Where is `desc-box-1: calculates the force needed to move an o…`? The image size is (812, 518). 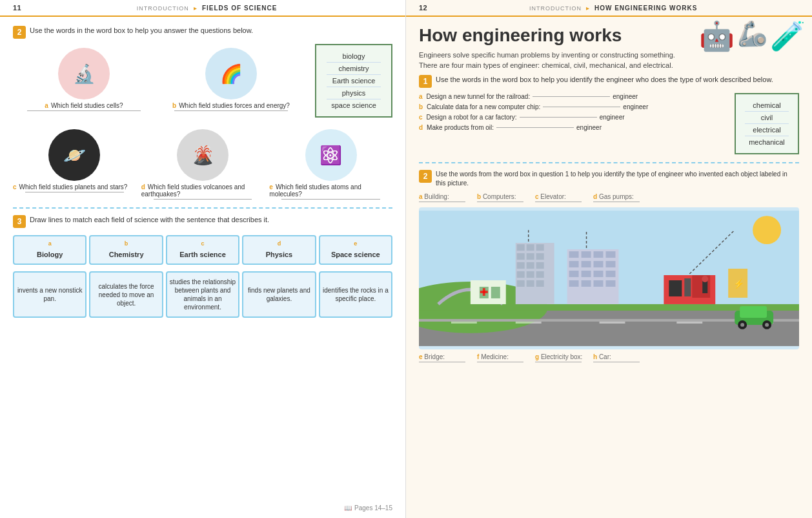
desc-box-1: calculates the force needed to move an o… is located at coordinates (126, 295).